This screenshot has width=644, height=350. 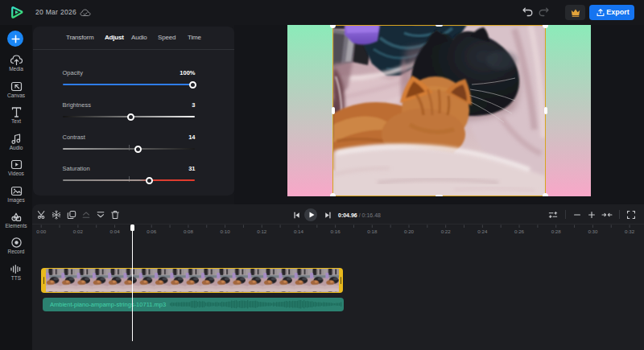 I want to click on svg-text: 0:32, so click(x=630, y=232).